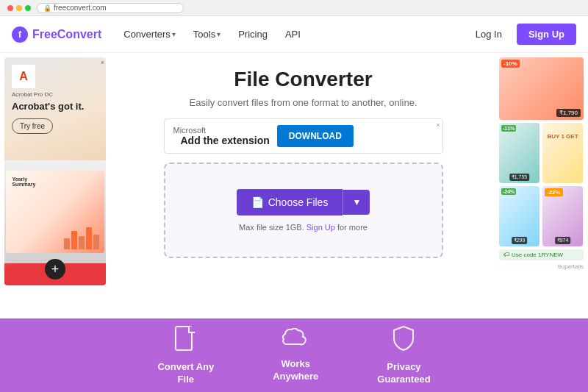  What do you see at coordinates (24, 182) in the screenshot?
I see `ad-doc-title: YearlySummary` at bounding box center [24, 182].